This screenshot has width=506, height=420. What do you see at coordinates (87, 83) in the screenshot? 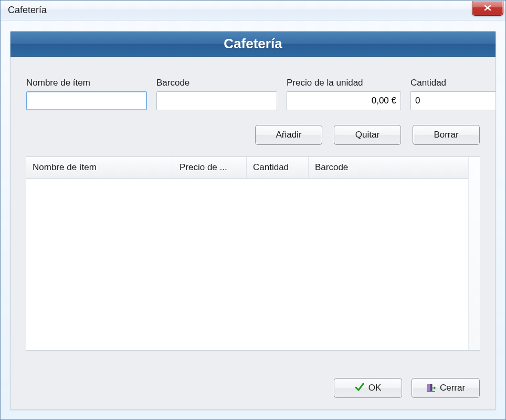
I see `label-item-name: Nombre de ítem` at bounding box center [87, 83].